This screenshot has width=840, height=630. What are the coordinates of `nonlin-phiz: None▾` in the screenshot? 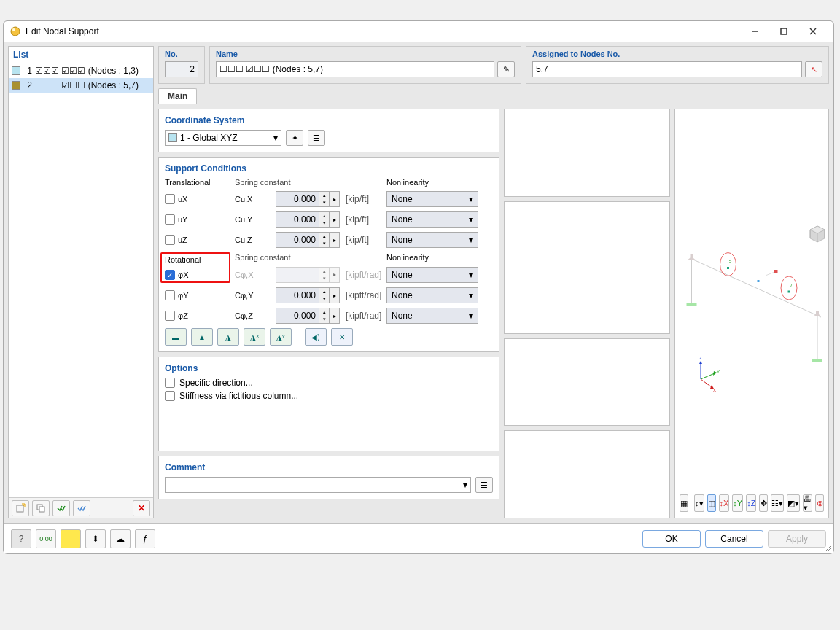 It's located at (432, 316).